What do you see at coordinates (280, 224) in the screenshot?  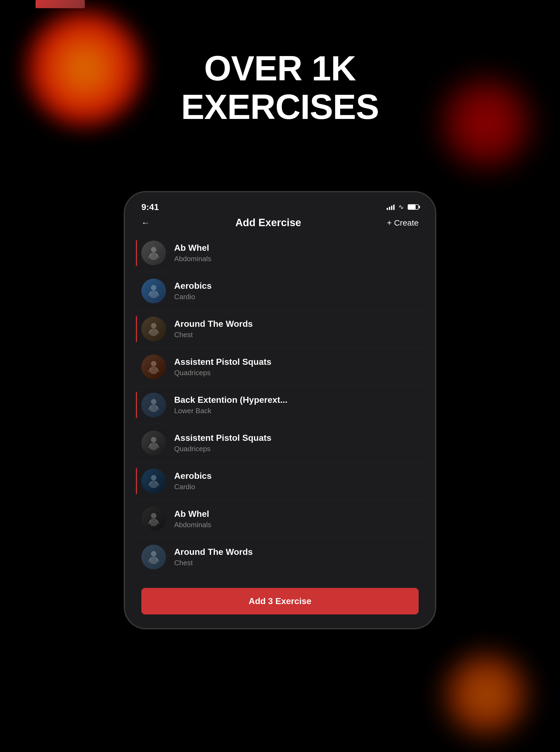 I see `nav-header: ← Add Exercise + Create` at bounding box center [280, 224].